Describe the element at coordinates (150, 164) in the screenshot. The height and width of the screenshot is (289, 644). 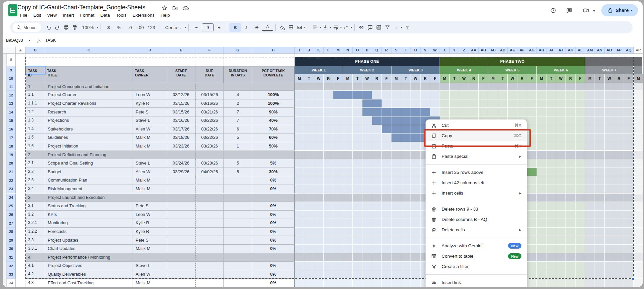
I see `table-cell-D20: Steve L` at that location.